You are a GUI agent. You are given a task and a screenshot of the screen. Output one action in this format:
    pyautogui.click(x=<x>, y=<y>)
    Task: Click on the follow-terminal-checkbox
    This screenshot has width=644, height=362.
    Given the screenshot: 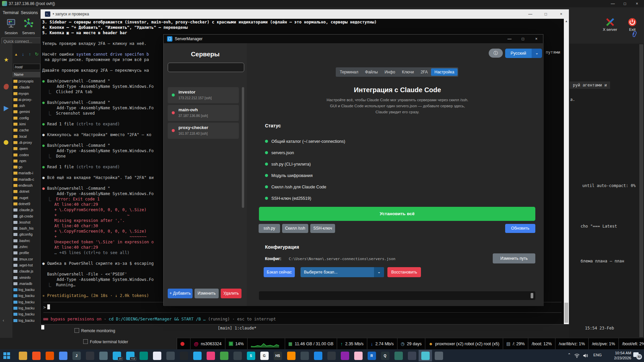 What is the action you would take?
    pyautogui.click(x=86, y=342)
    